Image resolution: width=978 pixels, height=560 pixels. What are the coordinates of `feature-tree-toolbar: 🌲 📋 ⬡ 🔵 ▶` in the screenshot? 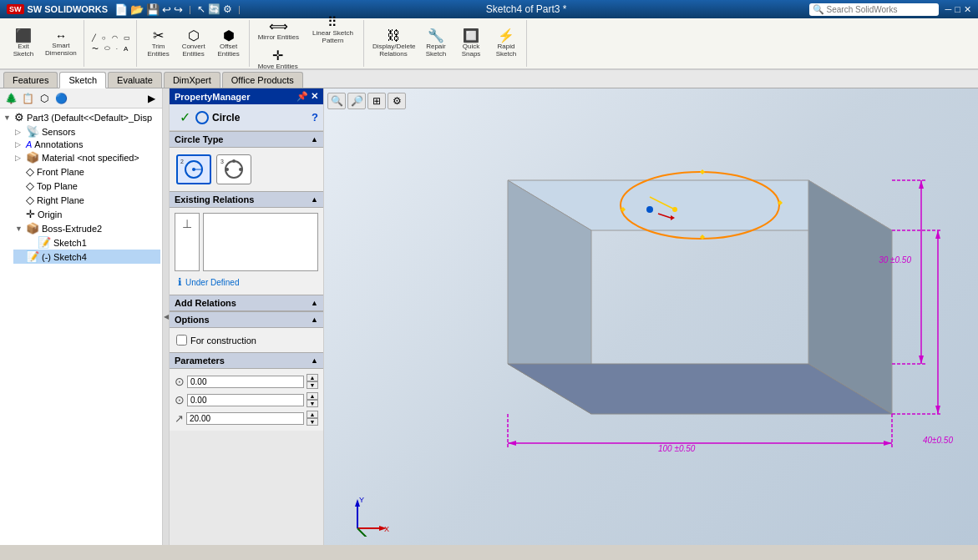 It's located at (81, 98).